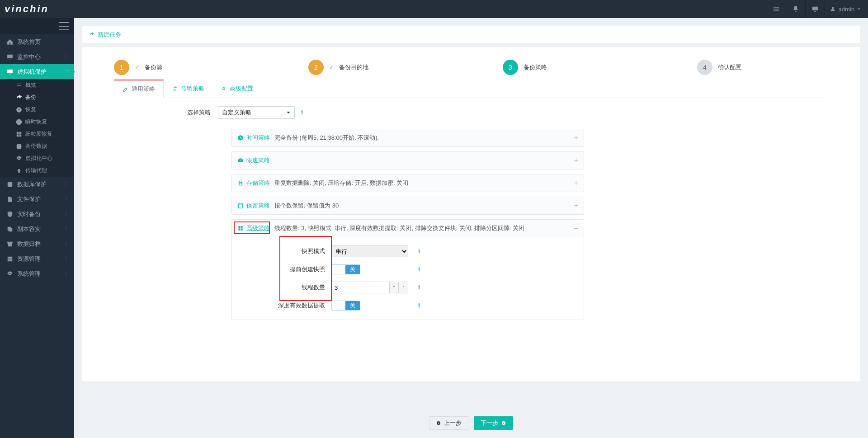  What do you see at coordinates (37, 184) in the screenshot?
I see `sidebar-item-3: 数据库保护〉` at bounding box center [37, 184].